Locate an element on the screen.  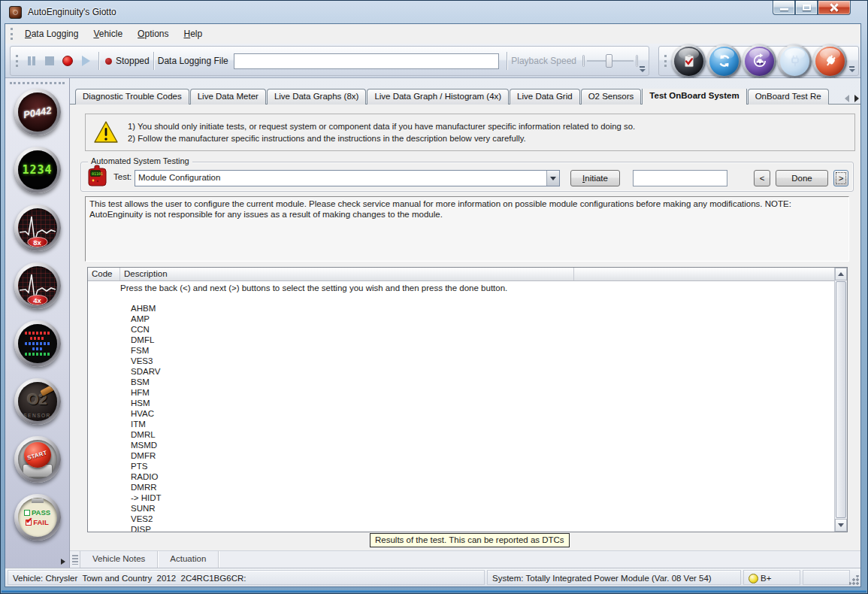
menu-item: Help is located at coordinates (192, 34).